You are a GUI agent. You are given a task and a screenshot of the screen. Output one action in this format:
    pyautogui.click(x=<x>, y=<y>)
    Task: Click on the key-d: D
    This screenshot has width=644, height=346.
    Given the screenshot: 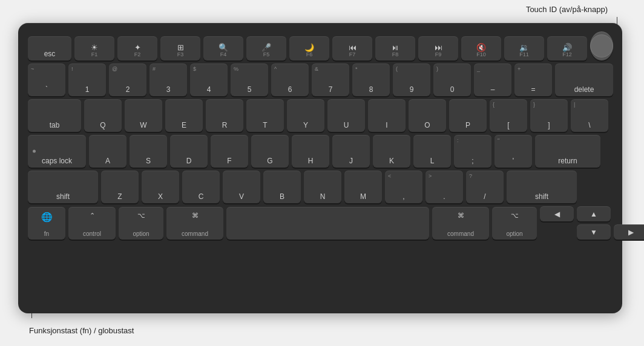 What is the action you would take?
    pyautogui.click(x=189, y=151)
    